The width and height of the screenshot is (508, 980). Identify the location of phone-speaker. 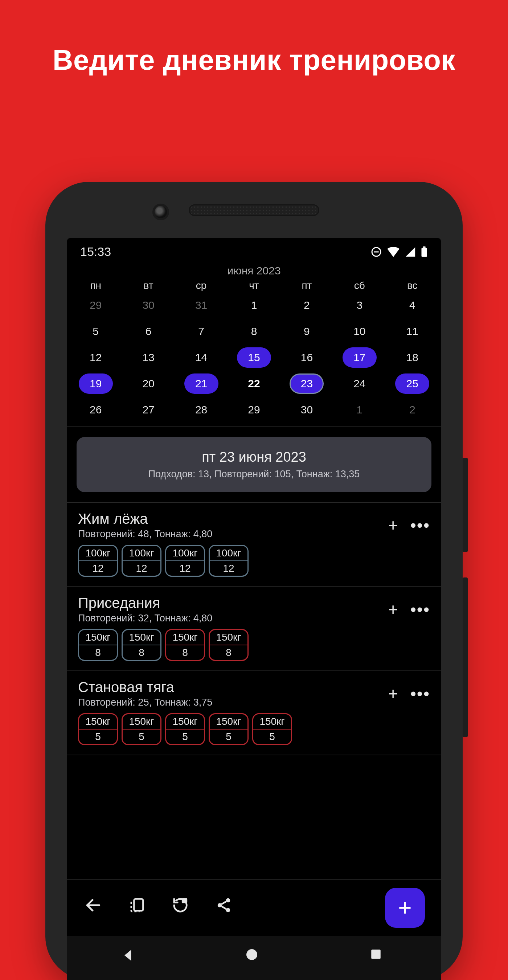
(254, 210).